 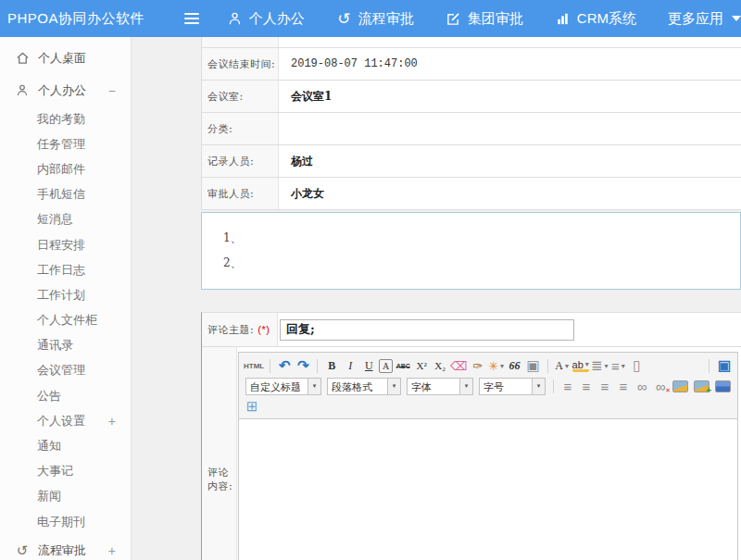 What do you see at coordinates (65, 446) in the screenshot?
I see `sidebar-subitem: 通知` at bounding box center [65, 446].